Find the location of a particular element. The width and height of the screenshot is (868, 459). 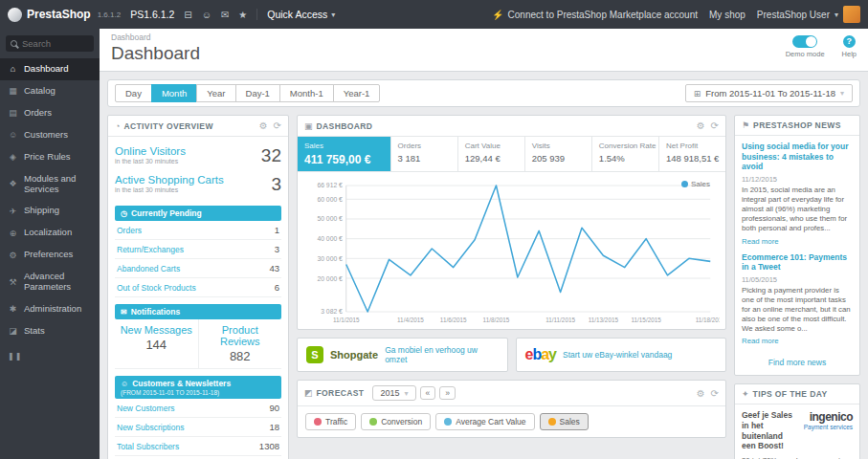

sidebar-item-catalog: ▦ Catalog is located at coordinates (50, 92).